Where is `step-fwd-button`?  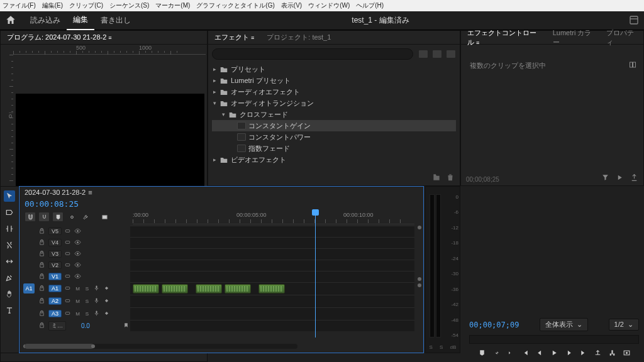 step-fwd-button is located at coordinates (569, 353).